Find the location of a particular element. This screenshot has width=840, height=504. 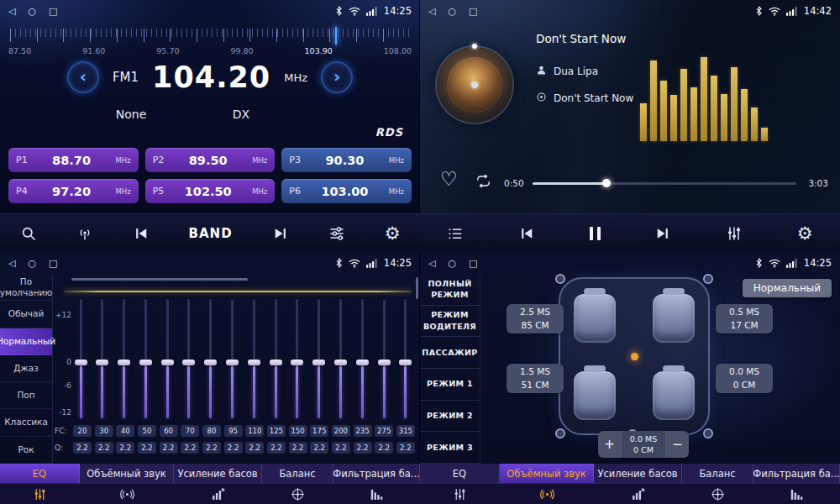

eq-preset-jazz: Джаз is located at coordinates (26, 369).